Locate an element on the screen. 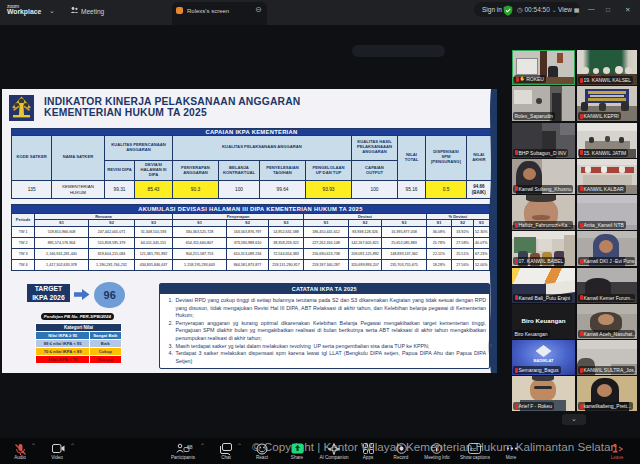  svg-text: cc is located at coordinates (473, 449).